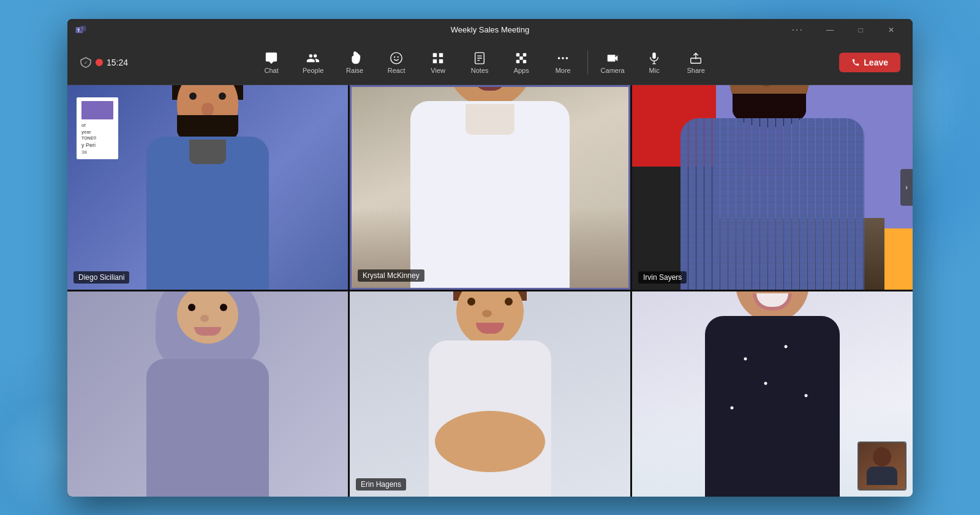 The width and height of the screenshot is (980, 515). What do you see at coordinates (521, 62) in the screenshot?
I see `apps-button: Apps` at bounding box center [521, 62].